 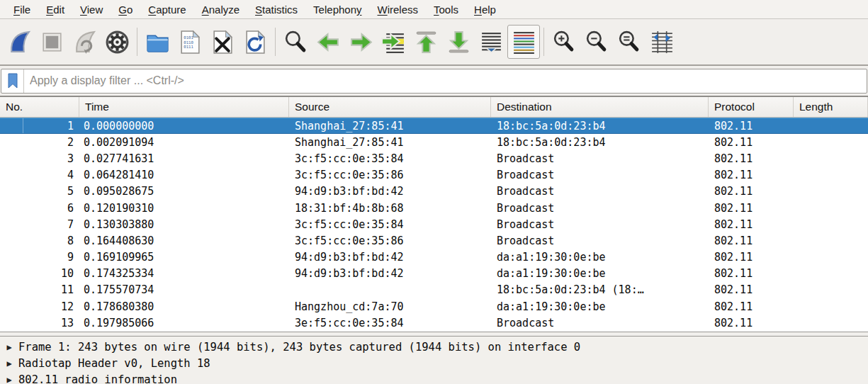 I want to click on capture-options-button, so click(x=117, y=42).